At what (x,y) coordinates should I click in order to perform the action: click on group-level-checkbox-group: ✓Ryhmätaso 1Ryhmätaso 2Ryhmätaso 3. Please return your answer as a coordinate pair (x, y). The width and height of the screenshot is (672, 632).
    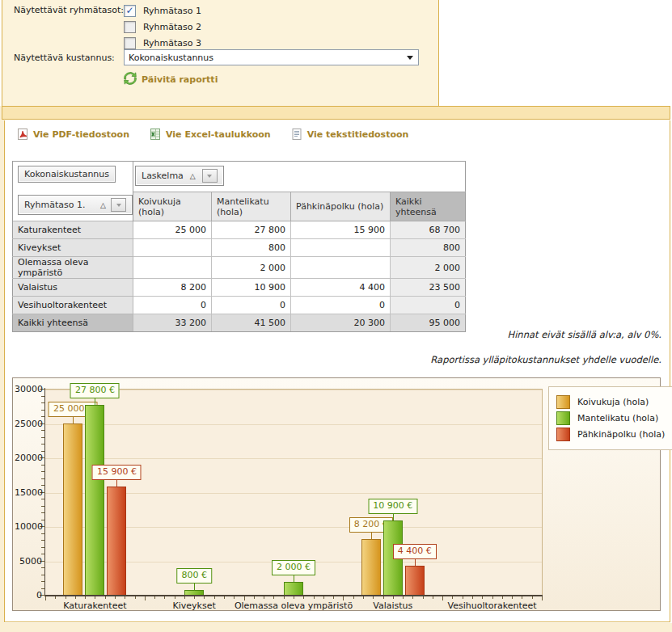
    Looking at the image, I should click on (163, 27).